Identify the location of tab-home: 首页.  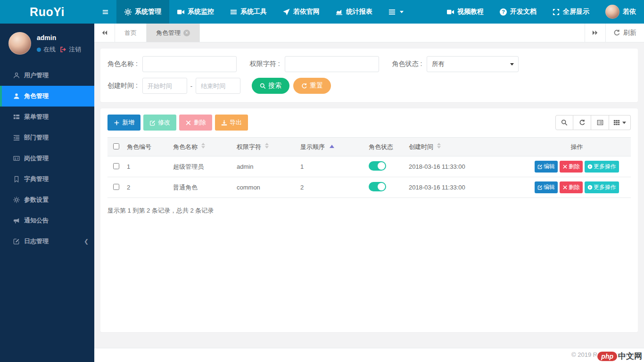
(131, 33).